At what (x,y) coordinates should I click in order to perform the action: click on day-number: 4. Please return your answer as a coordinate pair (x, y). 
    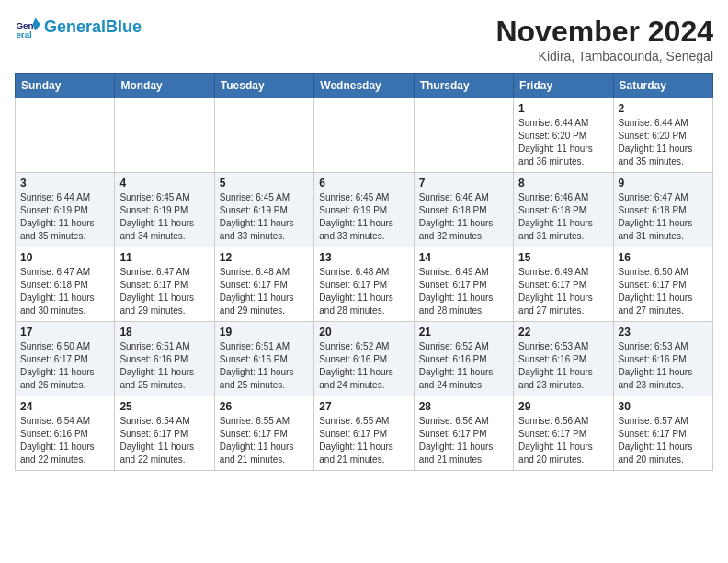
    Looking at the image, I should click on (164, 183).